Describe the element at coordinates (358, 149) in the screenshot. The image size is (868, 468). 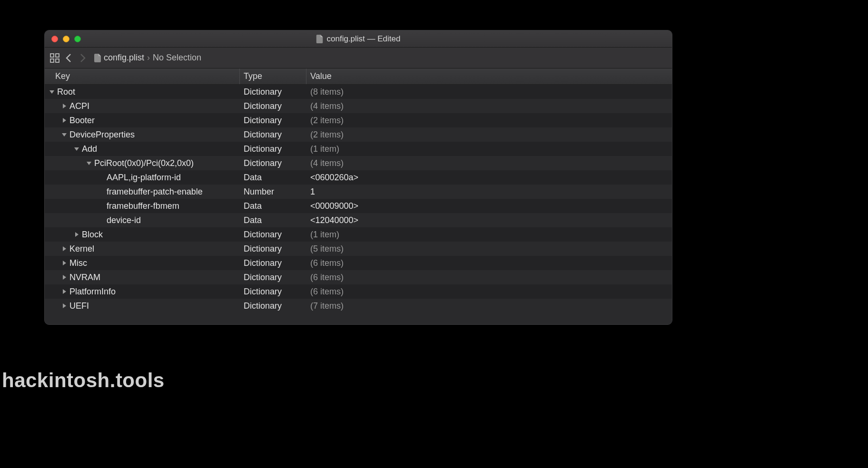
I see `table-row: AddDictionary(1 item)` at that location.